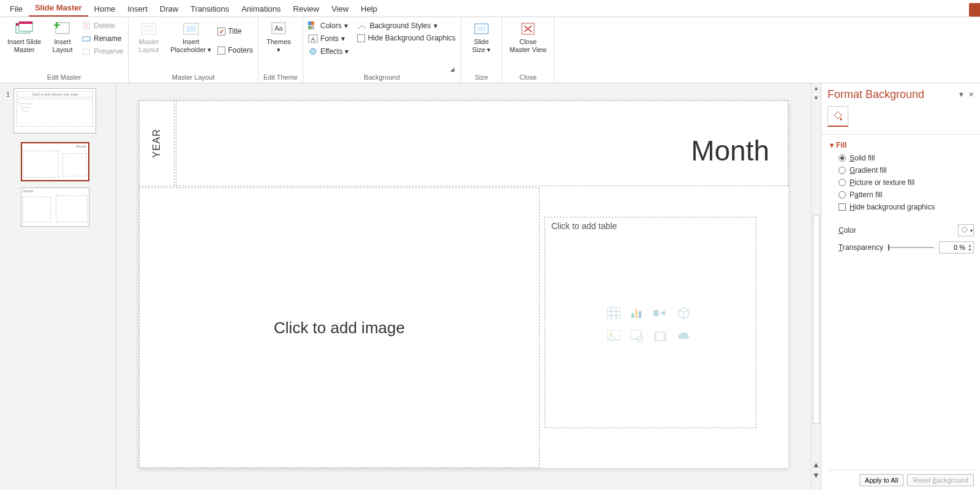 This screenshot has height=490, width=980. I want to click on master-layout-icon, so click(149, 29).